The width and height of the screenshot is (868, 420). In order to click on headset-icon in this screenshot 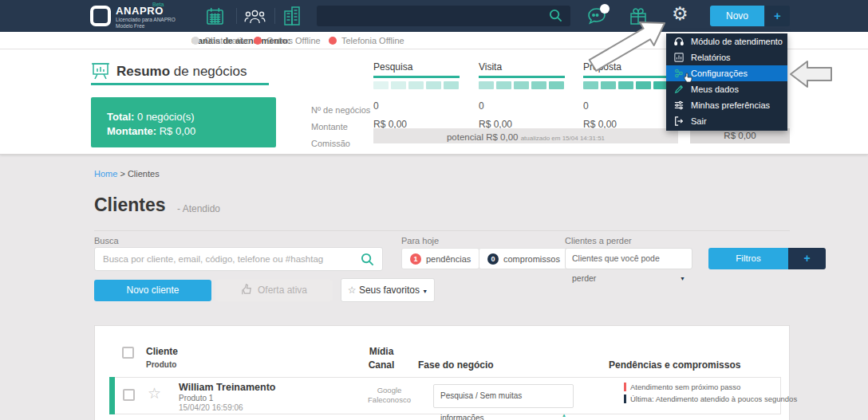, I will do `click(680, 41)`.